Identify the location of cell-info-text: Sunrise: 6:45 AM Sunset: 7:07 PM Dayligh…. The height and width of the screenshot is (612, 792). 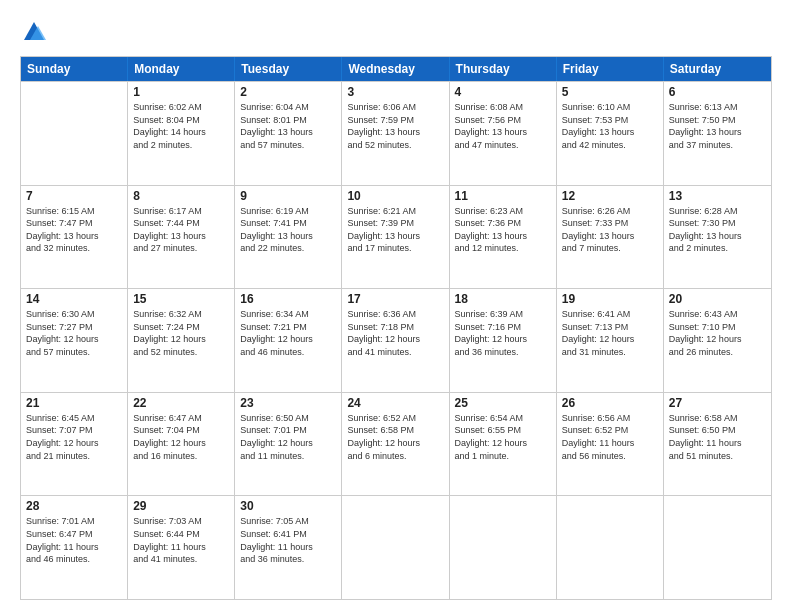
(74, 437).